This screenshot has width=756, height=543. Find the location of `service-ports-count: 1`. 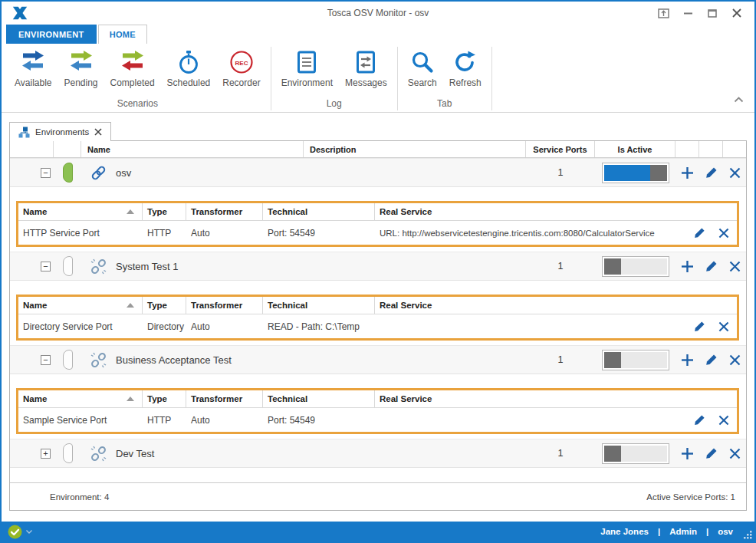

service-ports-count: 1 is located at coordinates (561, 266).